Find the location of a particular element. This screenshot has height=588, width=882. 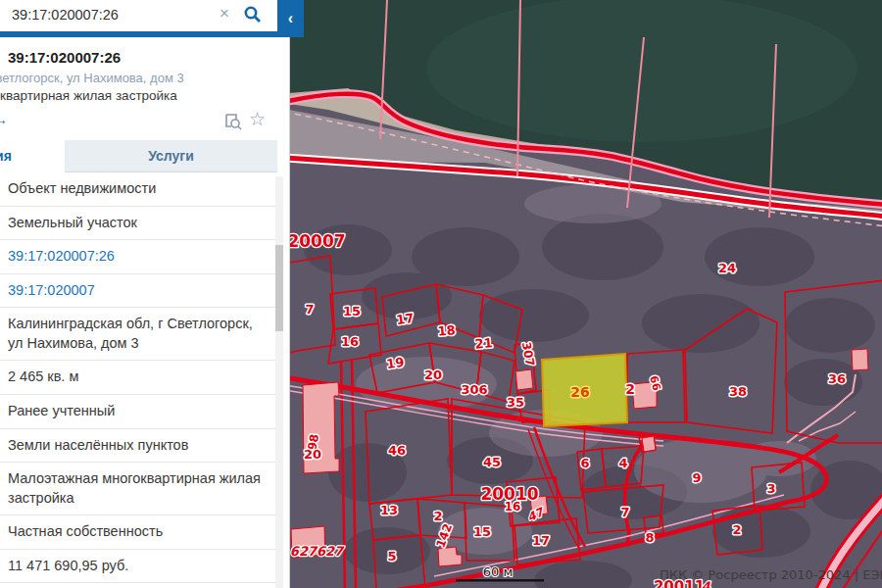

tab-bar: Информация Услуги is located at coordinates (145, 157).